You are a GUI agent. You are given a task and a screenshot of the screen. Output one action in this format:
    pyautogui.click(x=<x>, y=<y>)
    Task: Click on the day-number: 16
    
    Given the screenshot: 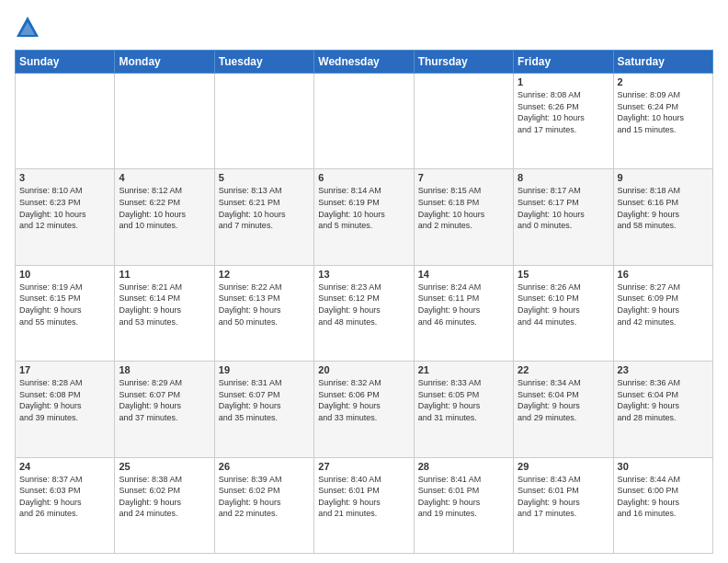 What is the action you would take?
    pyautogui.click(x=664, y=274)
    